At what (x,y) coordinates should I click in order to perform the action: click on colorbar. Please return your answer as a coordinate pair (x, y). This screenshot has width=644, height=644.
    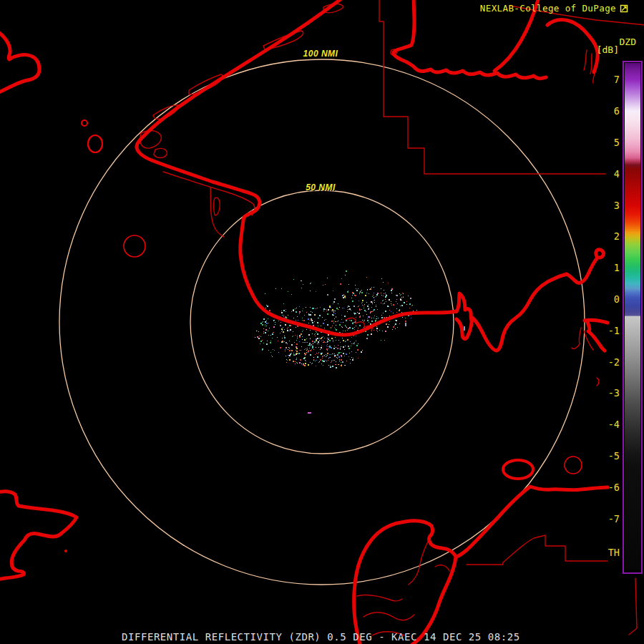
    Looking at the image, I should click on (633, 318).